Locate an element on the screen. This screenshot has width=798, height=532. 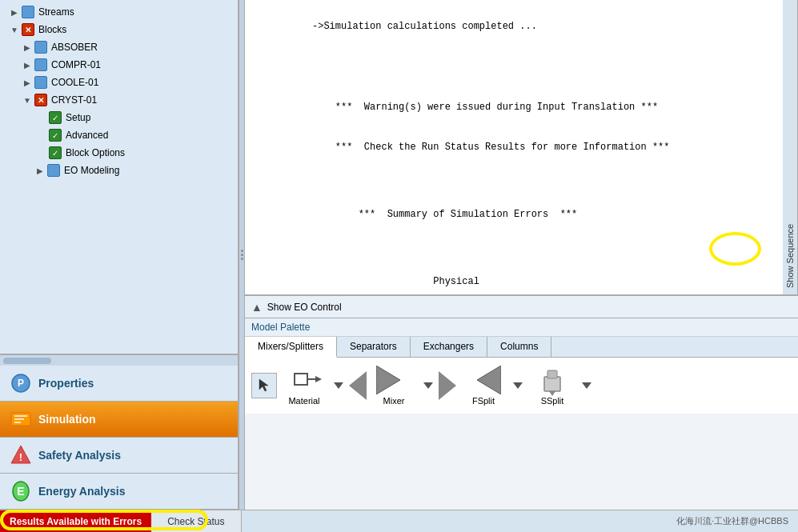
tree-item-streams: ▶ Streams is located at coordinates (118, 12).